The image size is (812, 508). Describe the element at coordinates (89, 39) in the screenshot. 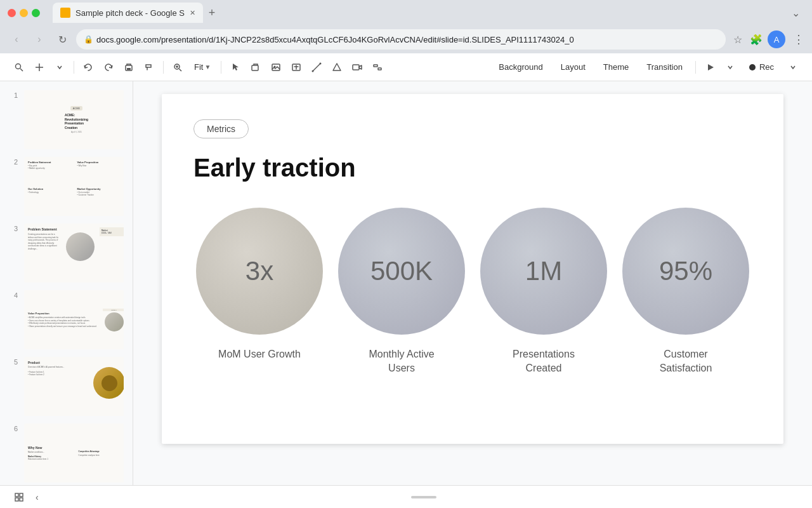

I see `lock-icon: 🔒` at that location.